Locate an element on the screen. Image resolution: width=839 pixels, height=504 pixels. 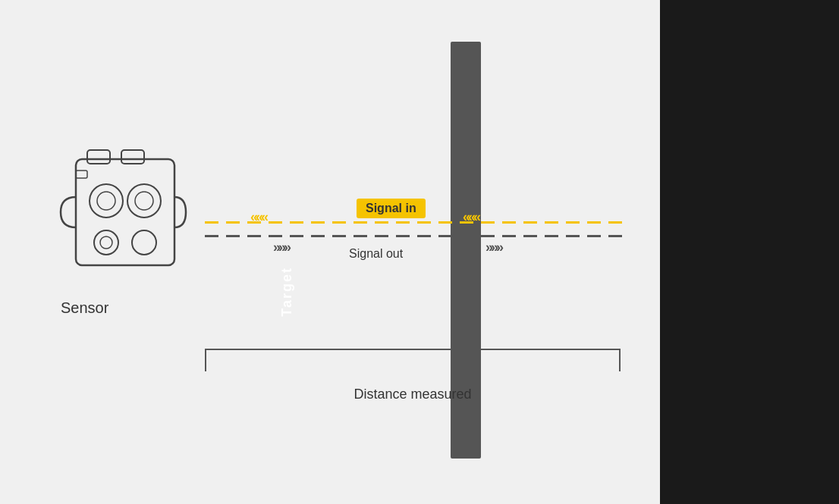
distance-line-horizontal is located at coordinates (413, 349).